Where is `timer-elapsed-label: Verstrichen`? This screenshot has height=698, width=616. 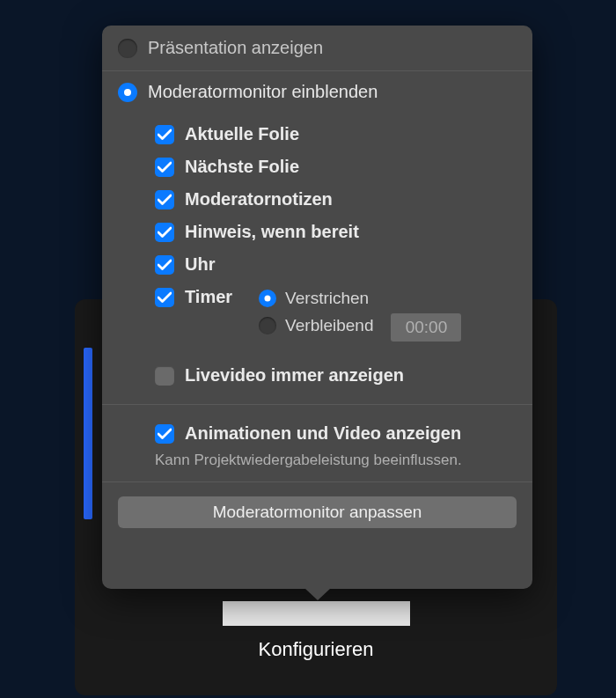
timer-elapsed-label: Verstrichen is located at coordinates (327, 298).